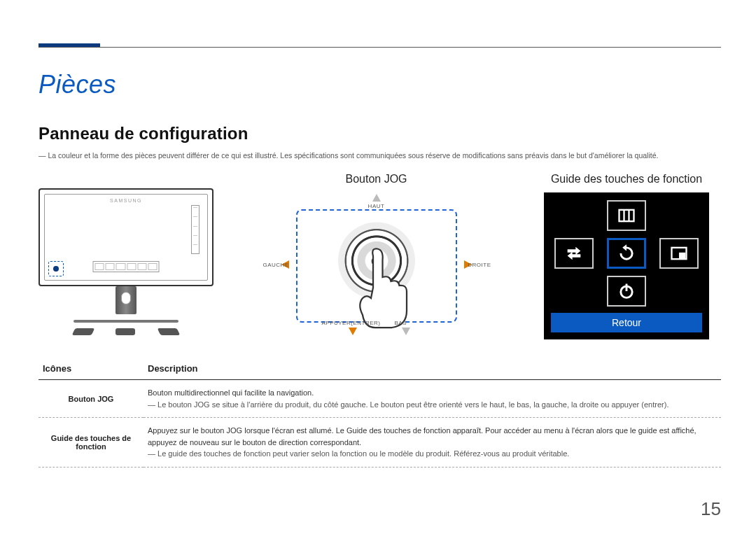 The image size is (756, 534). Describe the element at coordinates (56, 269) in the screenshot. I see `jog-button-dot` at that location.